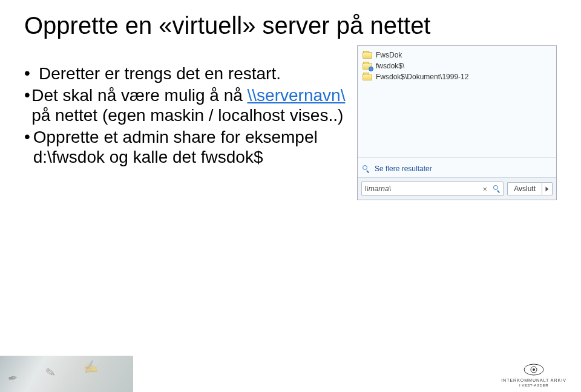 Image resolution: width=581 pixels, height=392 pixels. I want to click on search-result-label: Fwsdok$\Dokument\1999-12, so click(422, 77).